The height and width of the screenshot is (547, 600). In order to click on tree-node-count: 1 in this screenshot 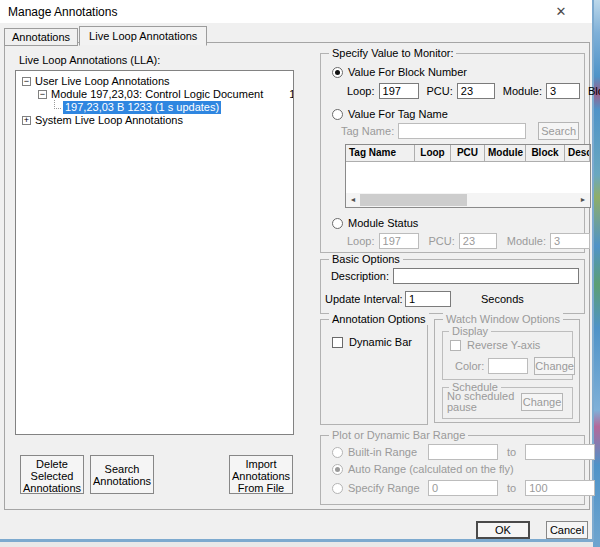, I will do `click(292, 94)`.